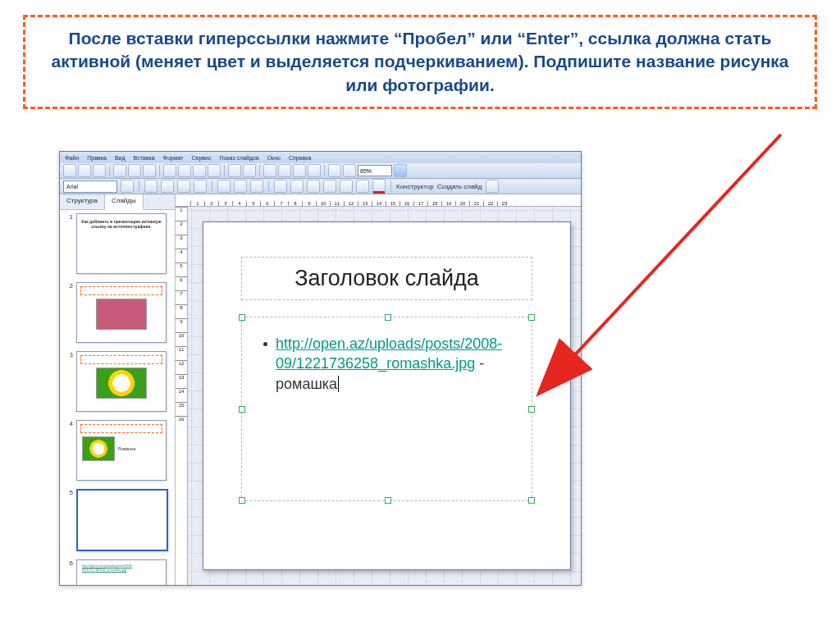 The height and width of the screenshot is (630, 840). Describe the element at coordinates (396, 364) in the screenshot. I see `bullet-text: http://open.az/uploads/posts/2008-09/122…` at that location.